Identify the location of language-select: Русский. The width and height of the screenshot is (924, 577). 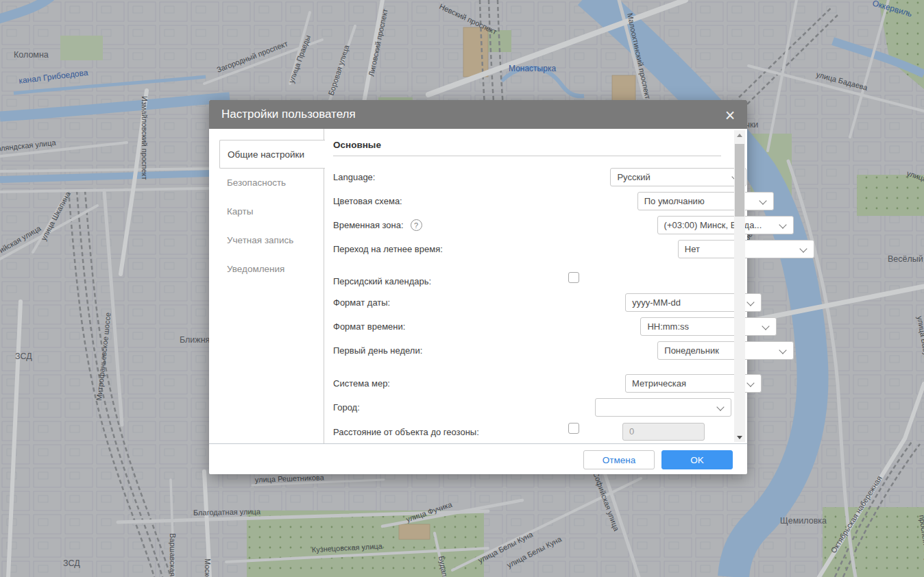
(679, 177).